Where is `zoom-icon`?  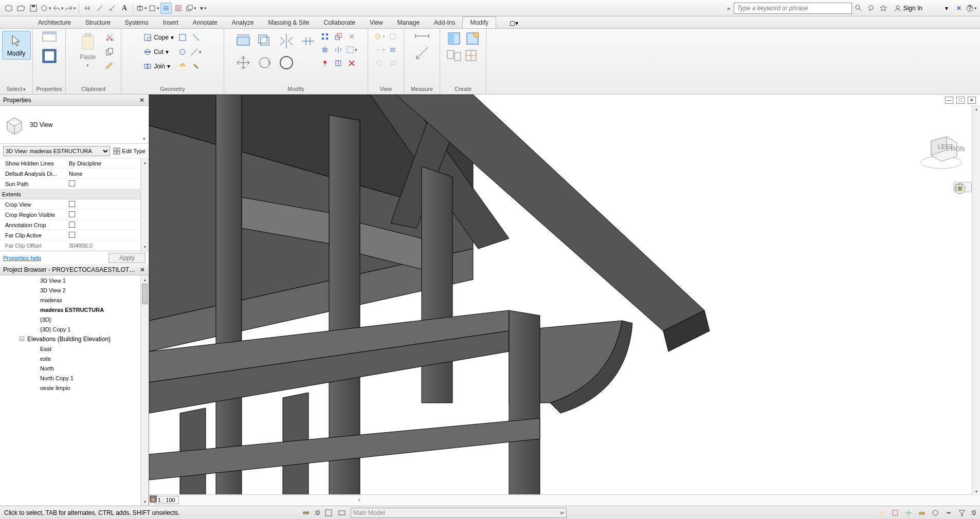 zoom-icon is located at coordinates (959, 188).